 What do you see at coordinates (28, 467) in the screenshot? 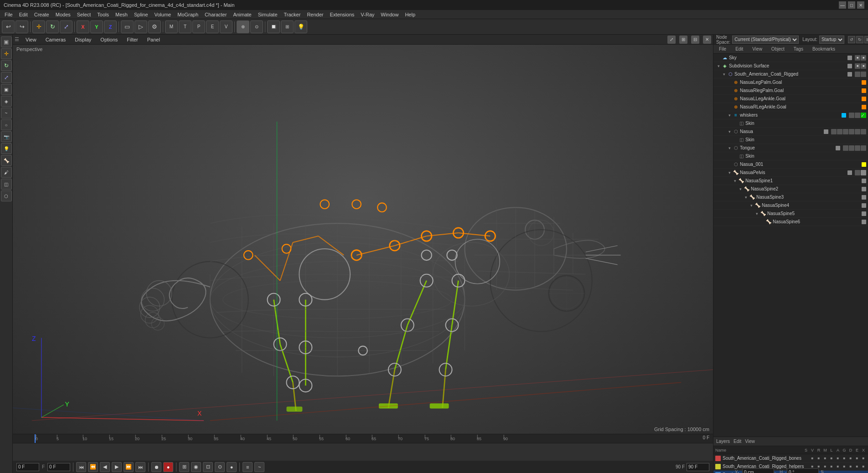
I see `frame-start-input` at bounding box center [28, 467].